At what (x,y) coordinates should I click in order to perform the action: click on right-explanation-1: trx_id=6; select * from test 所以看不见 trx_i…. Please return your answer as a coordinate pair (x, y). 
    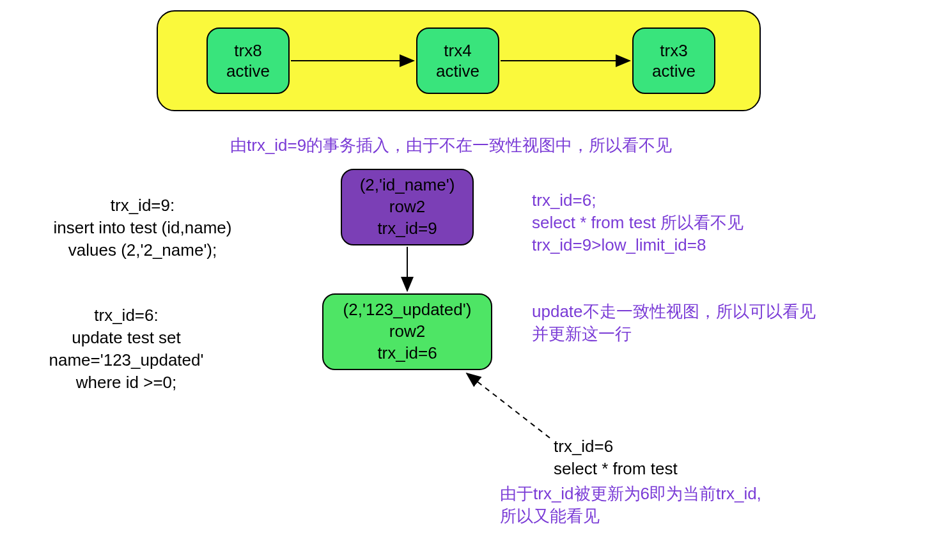
    Looking at the image, I should click on (638, 222).